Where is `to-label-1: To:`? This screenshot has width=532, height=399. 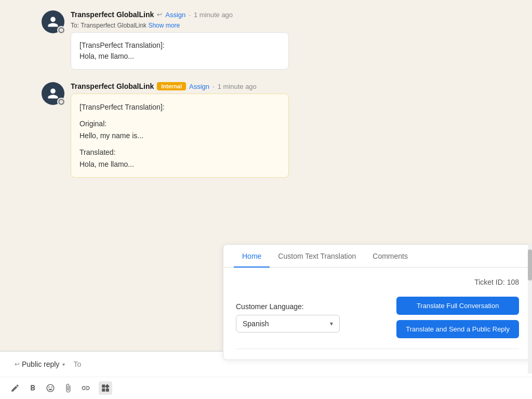
to-label-1: To: is located at coordinates (75, 25).